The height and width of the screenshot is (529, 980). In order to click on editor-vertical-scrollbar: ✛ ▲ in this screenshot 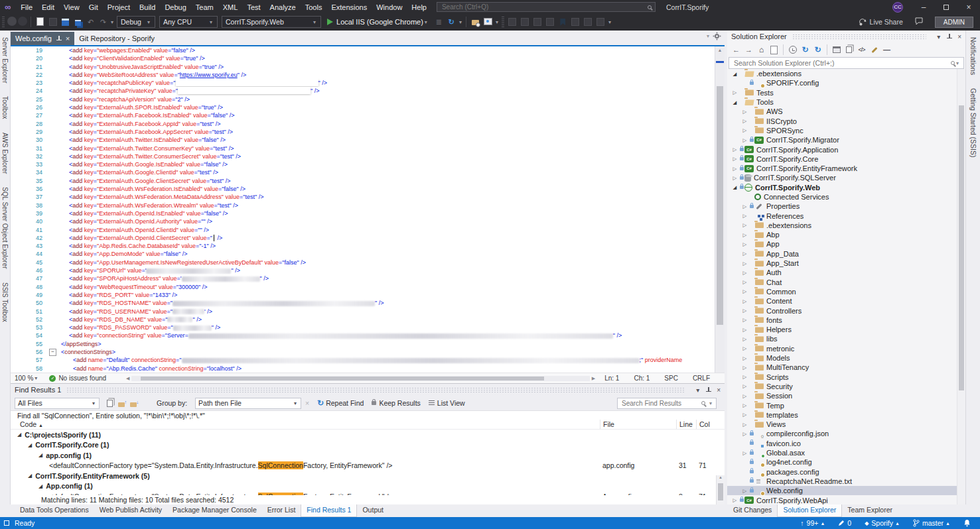, I will do `click(719, 209)`.